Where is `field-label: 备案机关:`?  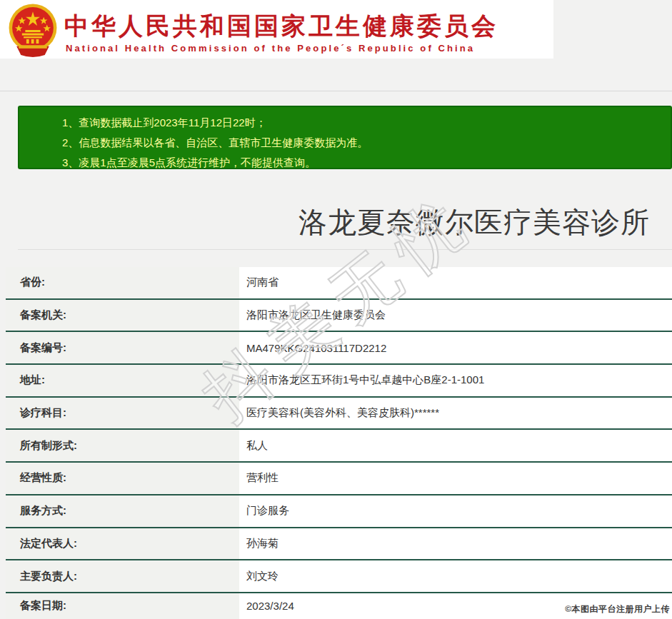 field-label: 备案机关: is located at coordinates (123, 316).